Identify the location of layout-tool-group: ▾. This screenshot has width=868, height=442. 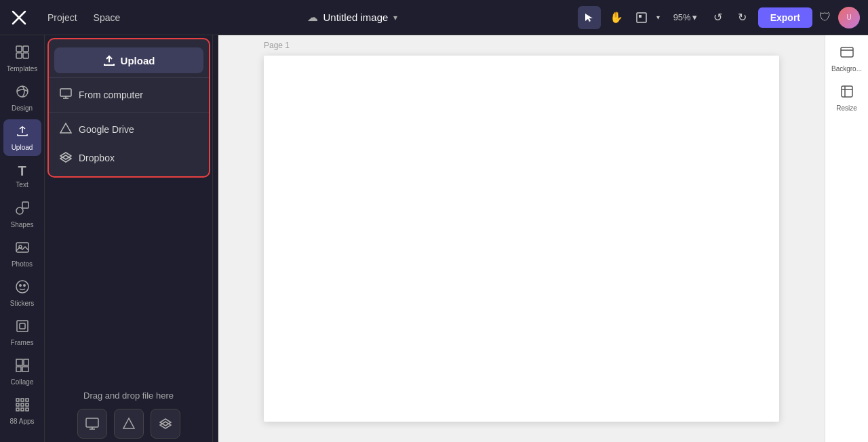
(648, 18).